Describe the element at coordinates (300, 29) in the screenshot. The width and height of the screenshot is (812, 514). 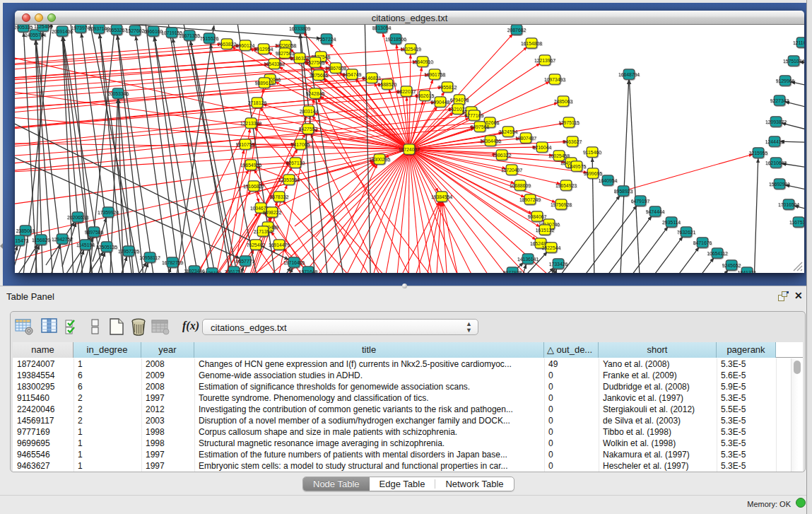
I see `graph-node: 16033809` at that location.